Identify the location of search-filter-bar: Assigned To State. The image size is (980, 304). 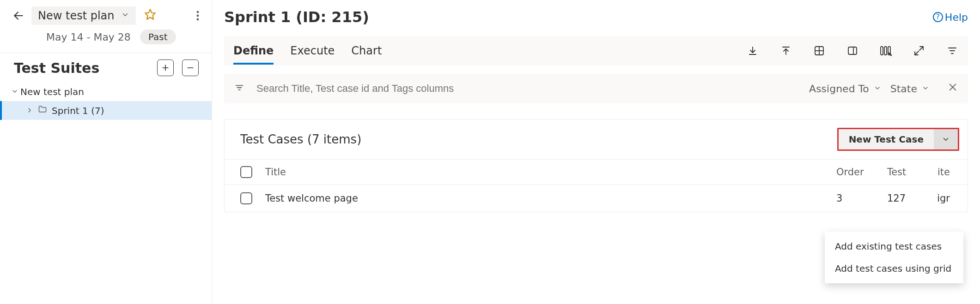
(596, 89).